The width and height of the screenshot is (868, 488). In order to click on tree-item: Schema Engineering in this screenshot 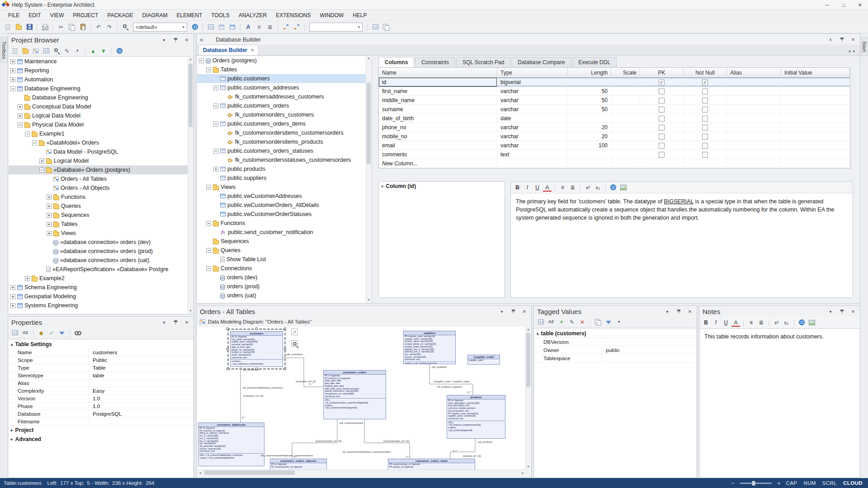, I will do `click(98, 287)`.